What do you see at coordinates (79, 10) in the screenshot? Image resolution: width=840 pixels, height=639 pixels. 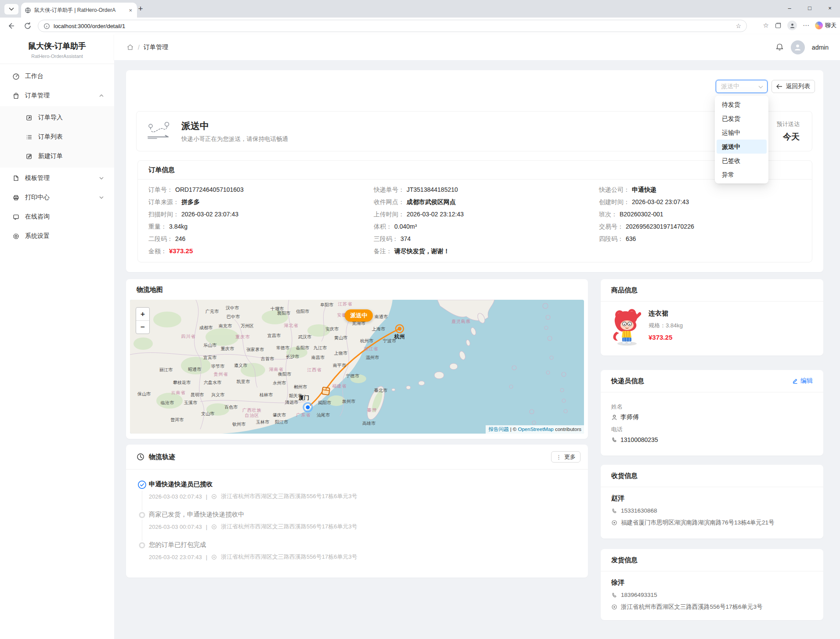 I see `browser-tab: 鼠大侠-订单助手 | RatHero-OrderA ×` at bounding box center [79, 10].